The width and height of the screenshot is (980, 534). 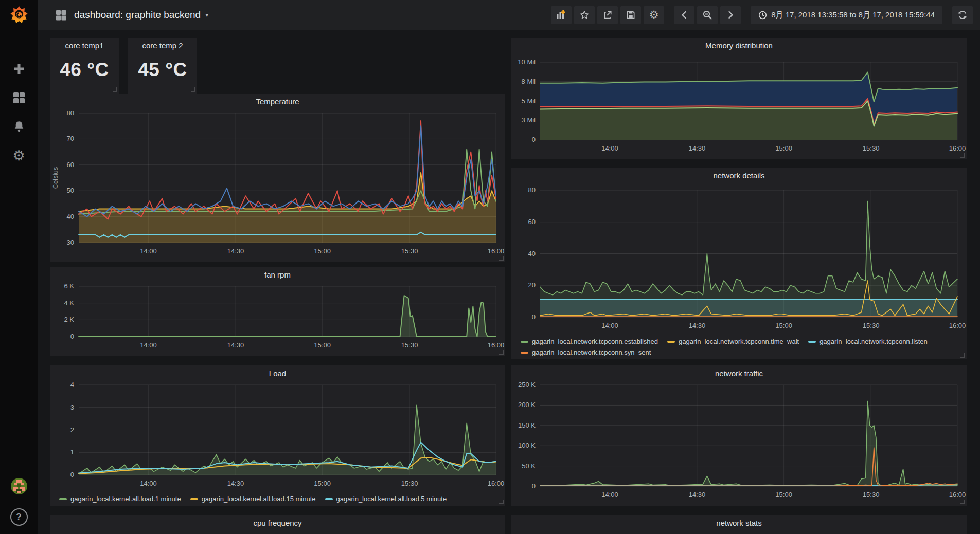 What do you see at coordinates (561, 15) in the screenshot?
I see `add-panel-icon` at bounding box center [561, 15].